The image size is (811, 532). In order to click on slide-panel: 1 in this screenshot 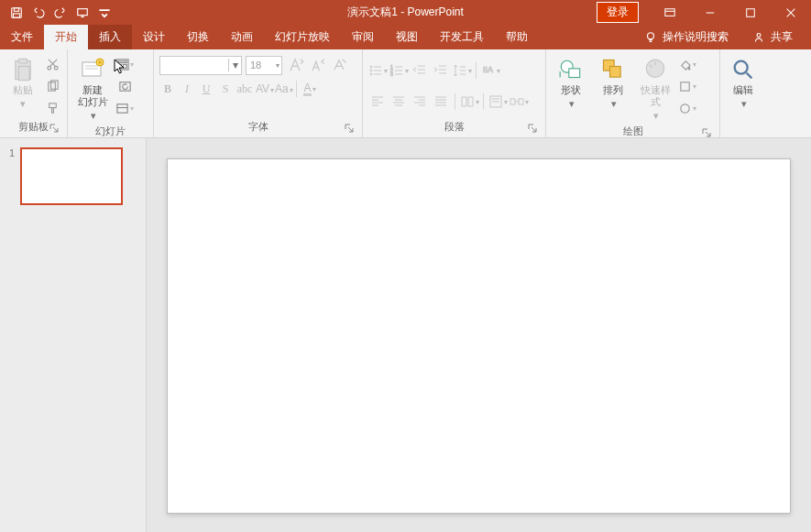, I will do `click(73, 335)`.